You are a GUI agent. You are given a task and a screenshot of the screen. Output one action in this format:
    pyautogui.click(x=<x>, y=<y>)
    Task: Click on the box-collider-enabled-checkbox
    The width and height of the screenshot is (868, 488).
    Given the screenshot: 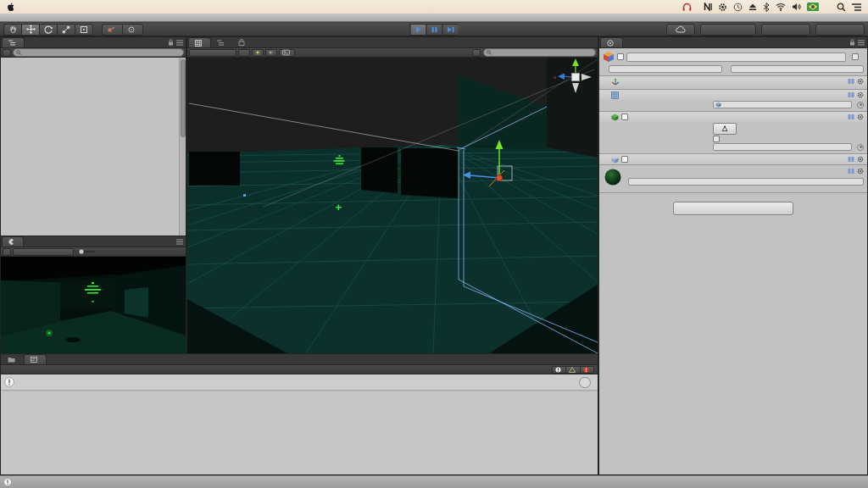 What is the action you would take?
    pyautogui.click(x=625, y=117)
    